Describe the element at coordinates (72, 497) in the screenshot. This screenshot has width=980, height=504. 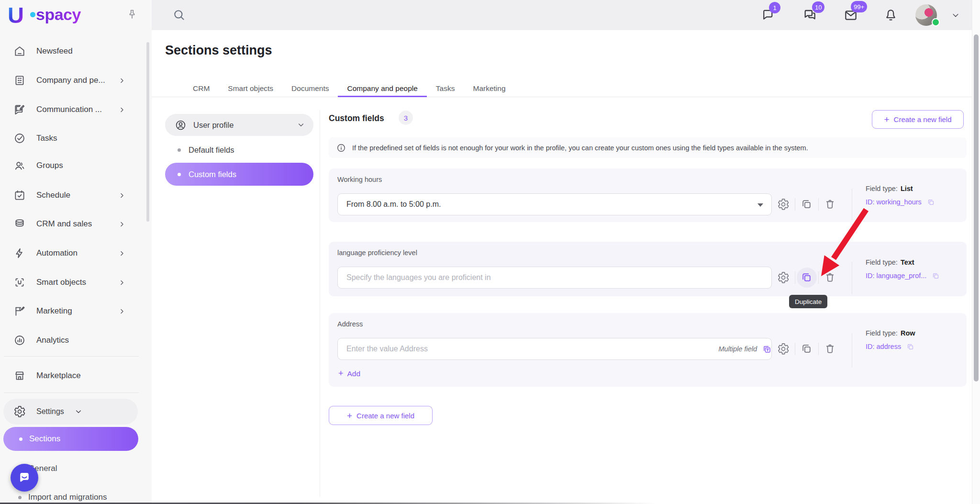
I see `sidebar-item-import-and-migrations: Import and migrations` at that location.